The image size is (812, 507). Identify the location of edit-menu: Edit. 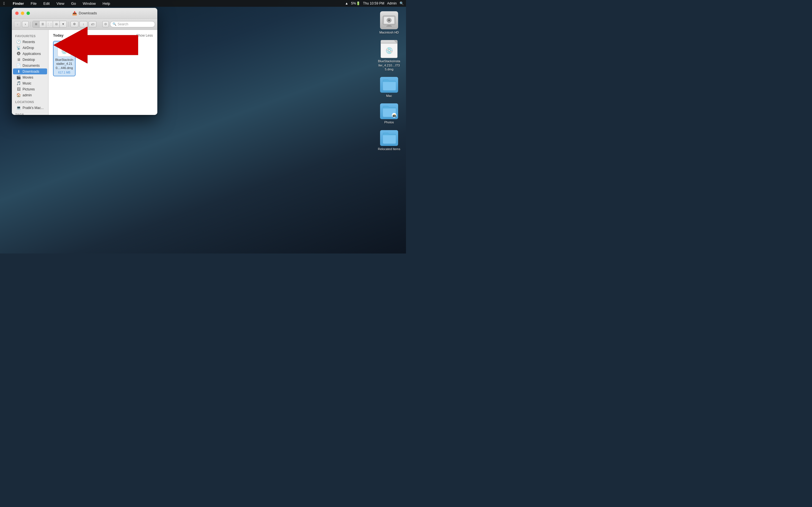
(46, 3).